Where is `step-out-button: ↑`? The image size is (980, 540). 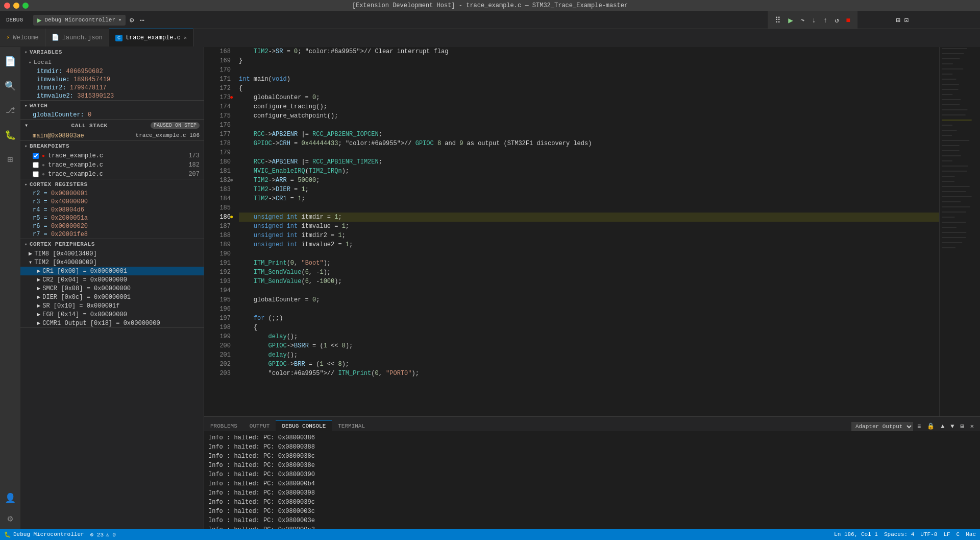 step-out-button: ↑ is located at coordinates (825, 20).